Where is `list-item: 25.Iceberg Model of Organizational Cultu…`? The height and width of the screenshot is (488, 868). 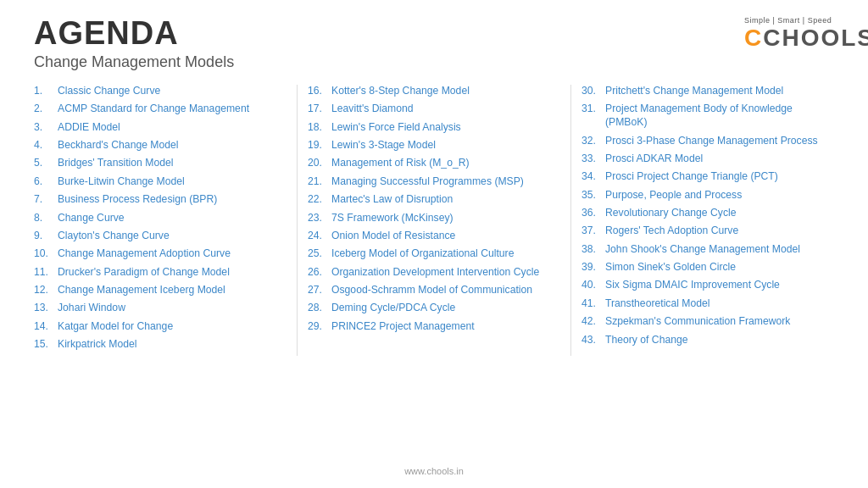
list-item: 25.Iceberg Model of Organizational Cultu… is located at coordinates (430, 254).